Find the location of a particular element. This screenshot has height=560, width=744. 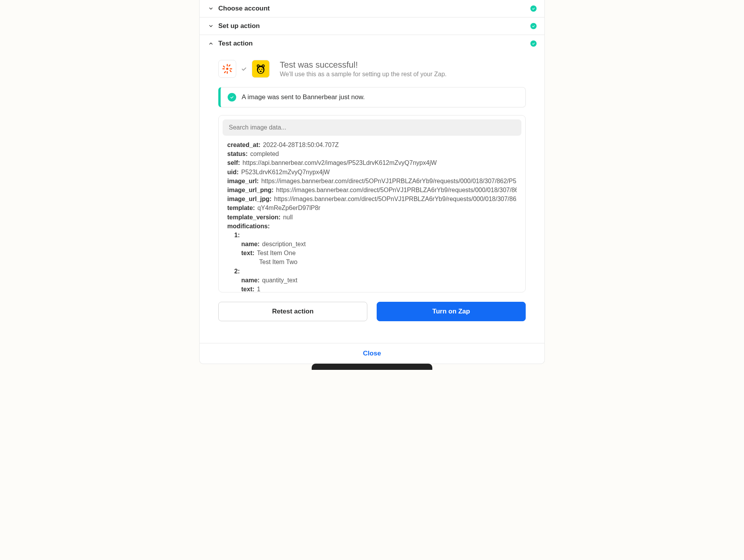

action-buttons: Retest action Turn on Zap is located at coordinates (372, 312).